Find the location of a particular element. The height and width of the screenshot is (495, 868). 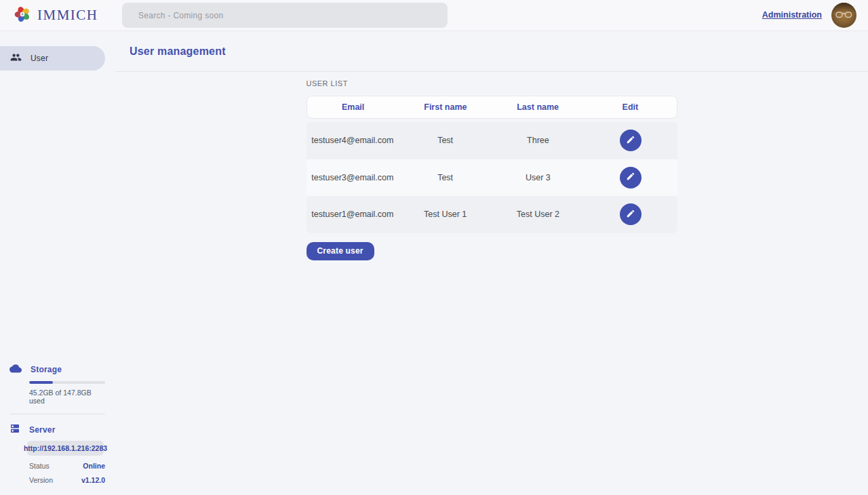

table-row: testuser4@email.com Test Three is located at coordinates (492, 141).